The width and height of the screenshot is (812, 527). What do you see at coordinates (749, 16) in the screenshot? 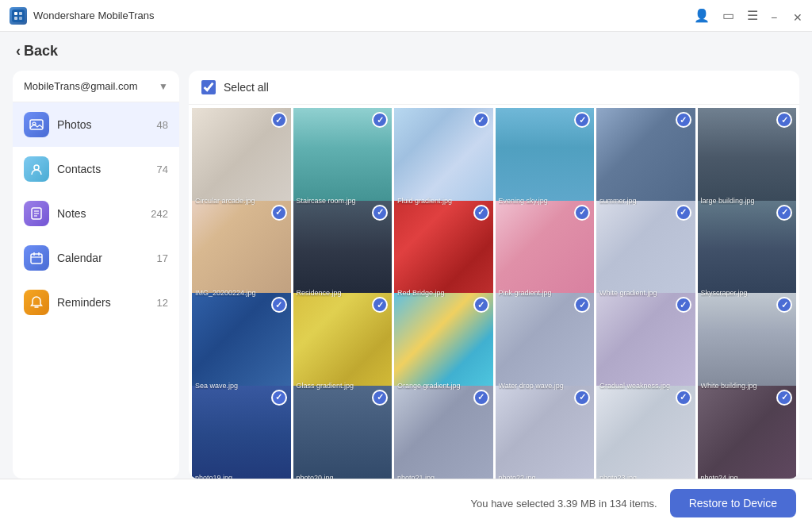
I see `titlebar-controls: 👤 ▭ ☰ − ✕` at bounding box center [749, 16].